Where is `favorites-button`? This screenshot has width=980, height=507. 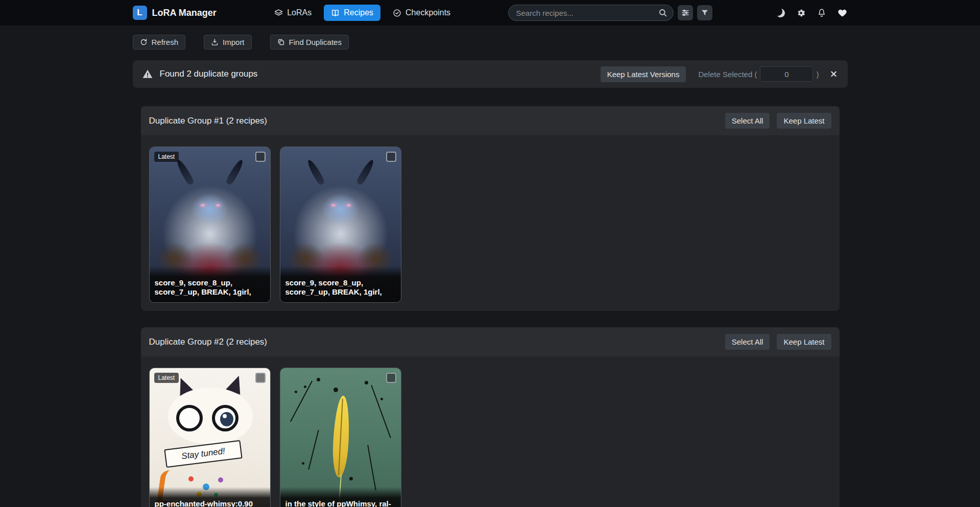 favorites-button is located at coordinates (843, 13).